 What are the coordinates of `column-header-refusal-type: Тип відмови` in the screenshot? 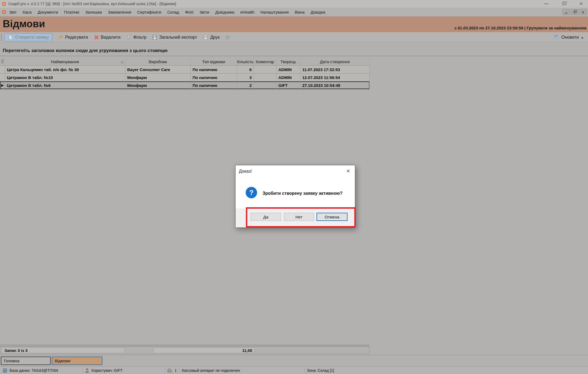 It's located at (214, 62).